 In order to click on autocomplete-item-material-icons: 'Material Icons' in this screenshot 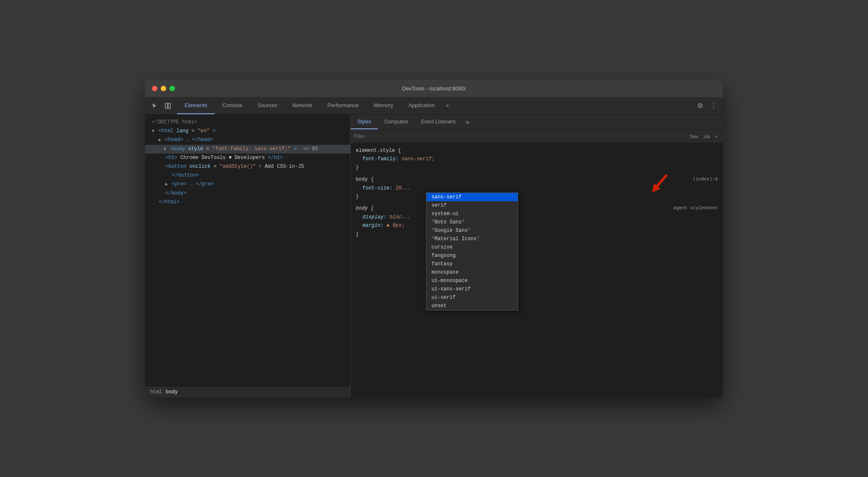, I will do `click(472, 239)`.